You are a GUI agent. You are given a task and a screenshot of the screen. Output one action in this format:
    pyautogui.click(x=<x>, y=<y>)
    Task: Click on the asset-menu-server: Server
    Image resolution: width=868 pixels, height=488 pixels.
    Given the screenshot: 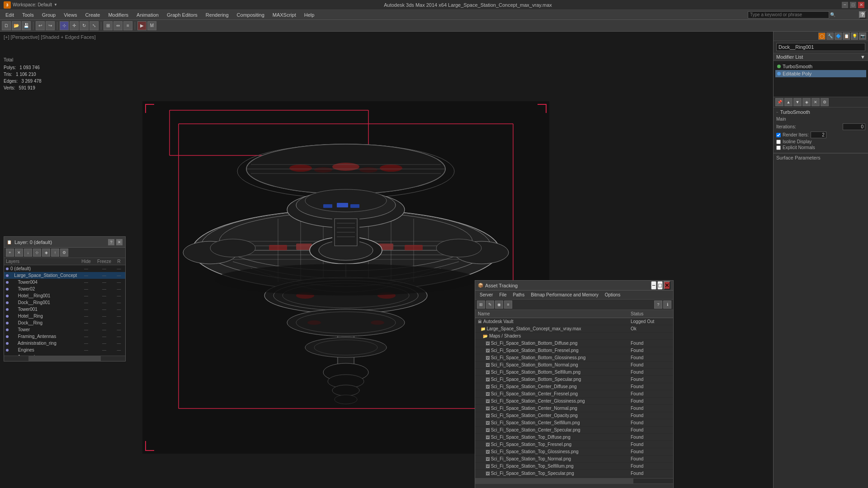 What is the action you would take?
    pyautogui.click(x=486, y=295)
    